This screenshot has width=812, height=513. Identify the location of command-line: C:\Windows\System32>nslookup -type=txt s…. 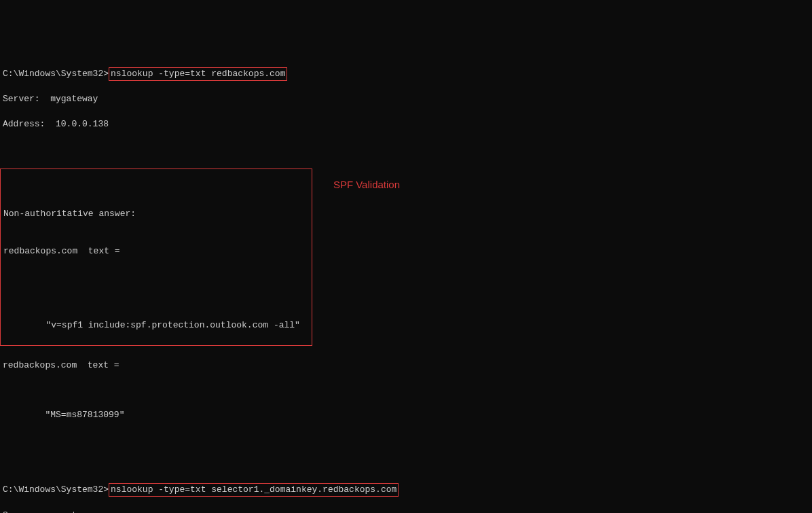
(406, 490).